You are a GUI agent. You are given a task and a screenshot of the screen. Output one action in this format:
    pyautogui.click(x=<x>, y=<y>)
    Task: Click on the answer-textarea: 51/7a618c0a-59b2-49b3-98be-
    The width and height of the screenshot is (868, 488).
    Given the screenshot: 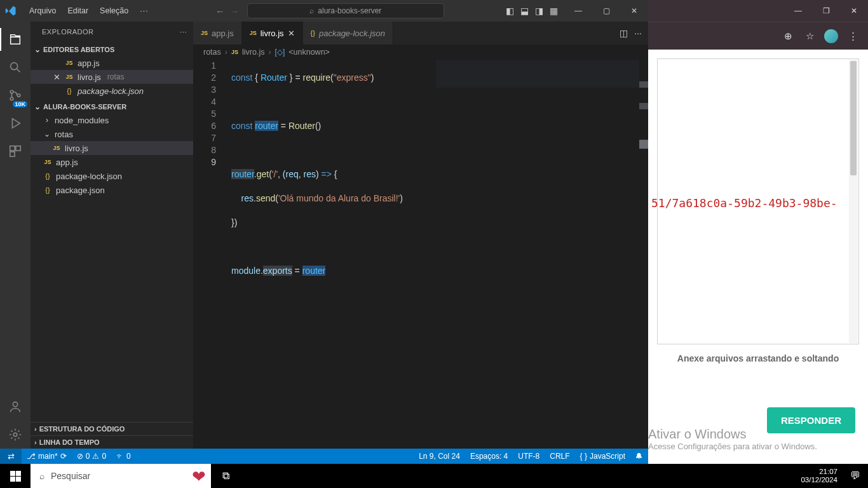 What is the action you would take?
    pyautogui.click(x=758, y=201)
    